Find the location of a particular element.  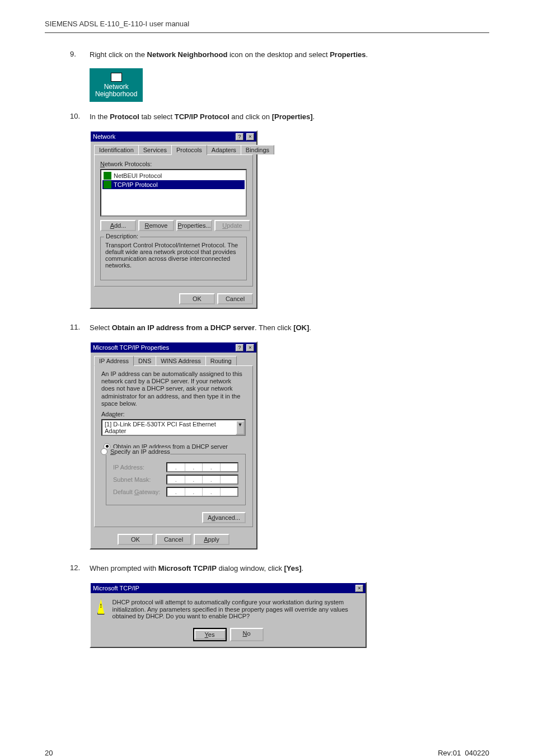

properties-button: Properties... is located at coordinates (194, 226).